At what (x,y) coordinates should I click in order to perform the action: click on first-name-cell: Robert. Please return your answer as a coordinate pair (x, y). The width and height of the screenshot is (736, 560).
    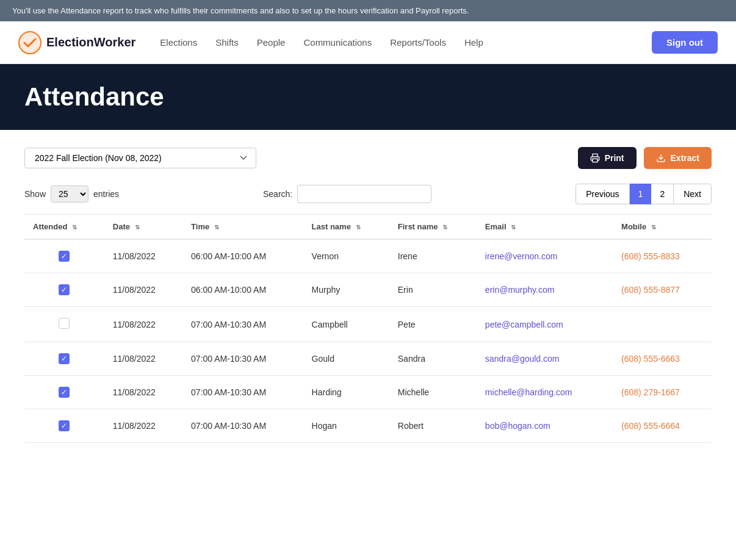
    Looking at the image, I should click on (433, 426).